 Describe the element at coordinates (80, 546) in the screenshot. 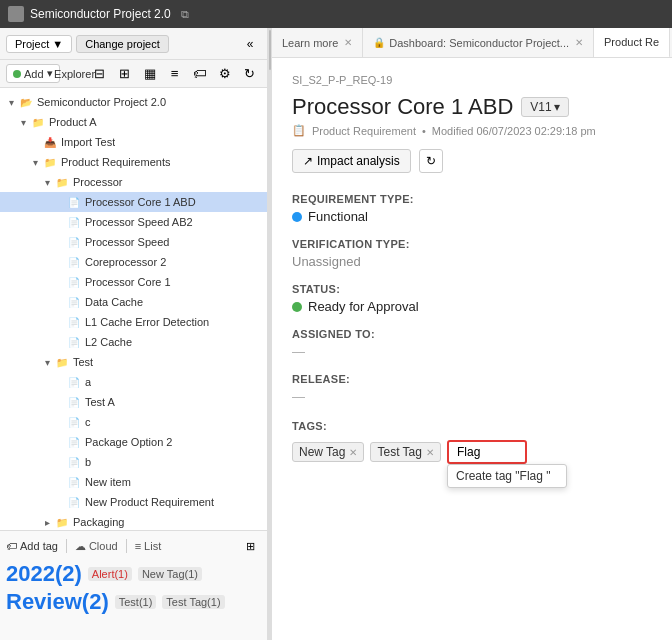

I see `cloud-icon: ☁` at that location.